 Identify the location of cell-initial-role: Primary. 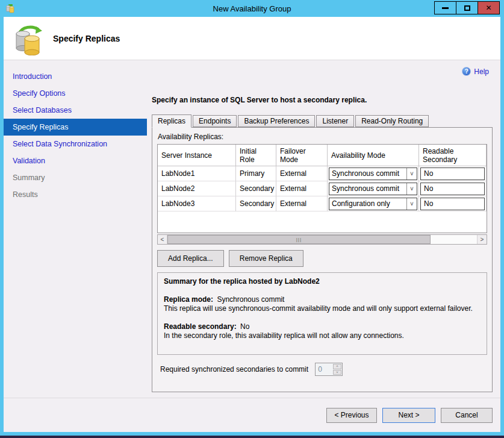
(257, 174).